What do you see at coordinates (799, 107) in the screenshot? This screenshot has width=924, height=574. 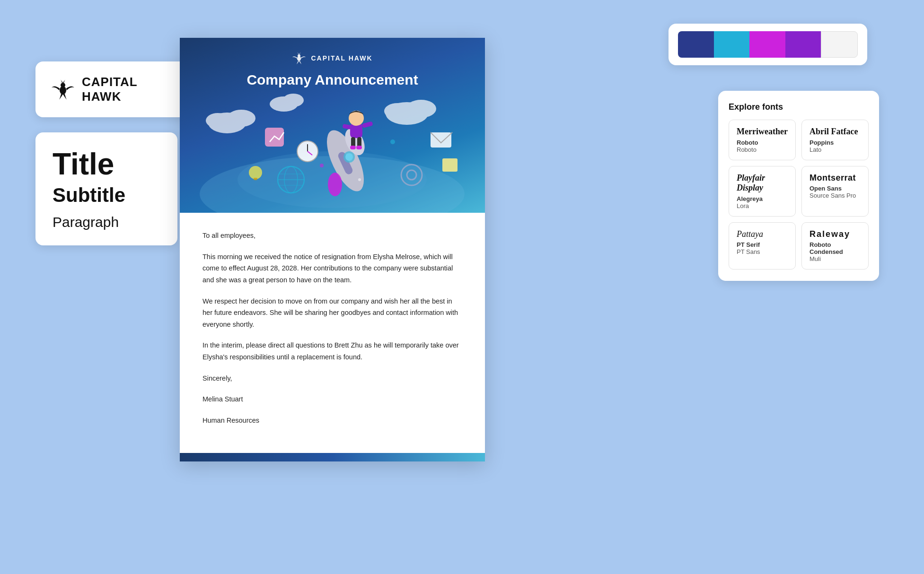 I see `fonts-section-title: Explore fonts` at bounding box center [799, 107].